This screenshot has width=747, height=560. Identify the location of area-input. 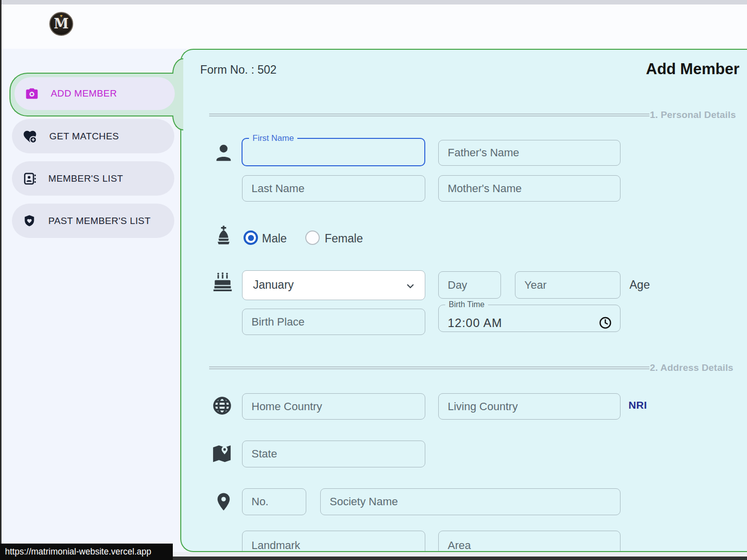
(529, 542).